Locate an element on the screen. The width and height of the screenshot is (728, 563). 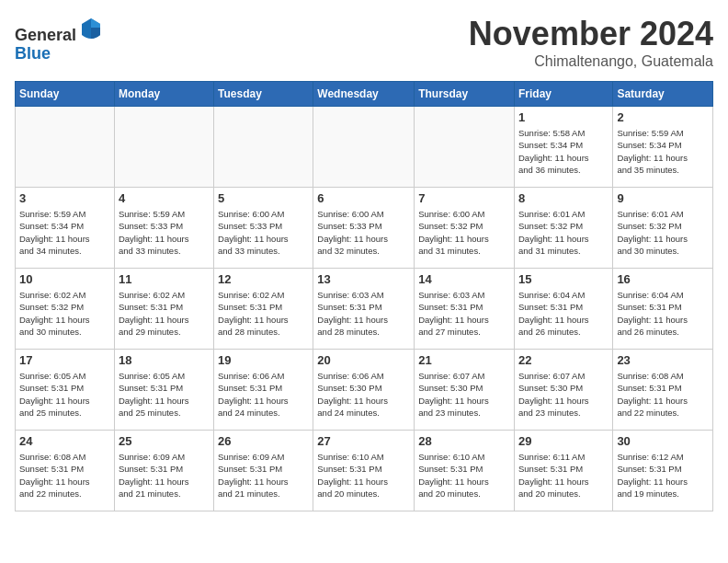
calendar-cell: 29Sunrise: 6:11 AM Sunset: 5:31 PM Dayli… is located at coordinates (563, 471).